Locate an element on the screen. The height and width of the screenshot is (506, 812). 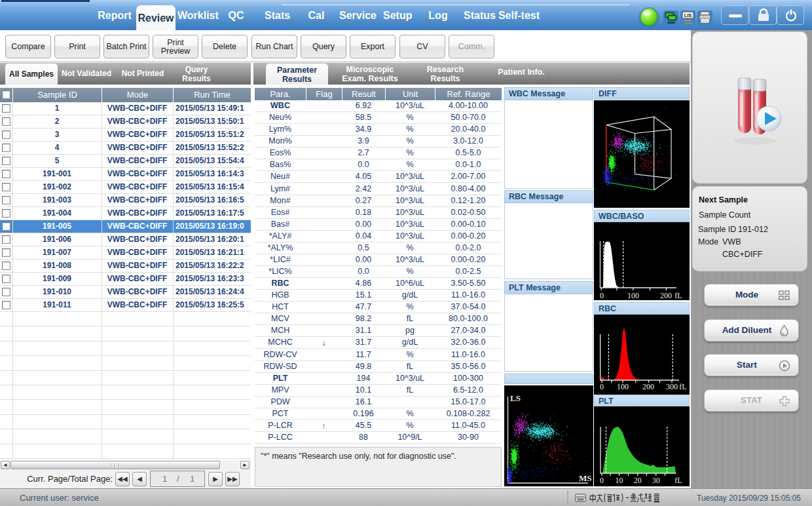
svg-text: 30 is located at coordinates (656, 480).